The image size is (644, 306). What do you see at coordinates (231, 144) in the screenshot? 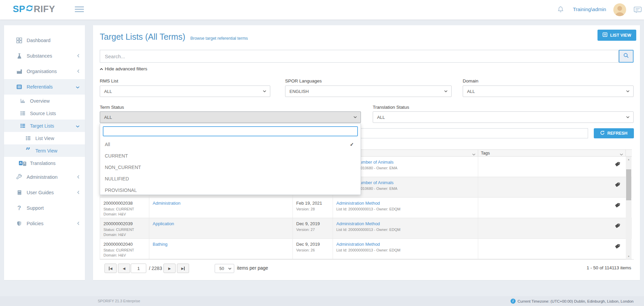
I see `dropdown-option-all: All ✓` at bounding box center [231, 144].